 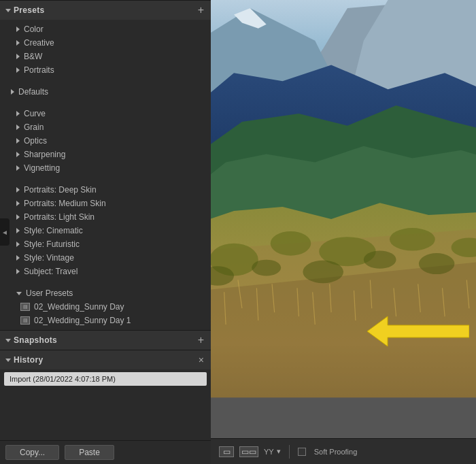 I want to click on preset-label-curve: Curve, so click(x=35, y=114).